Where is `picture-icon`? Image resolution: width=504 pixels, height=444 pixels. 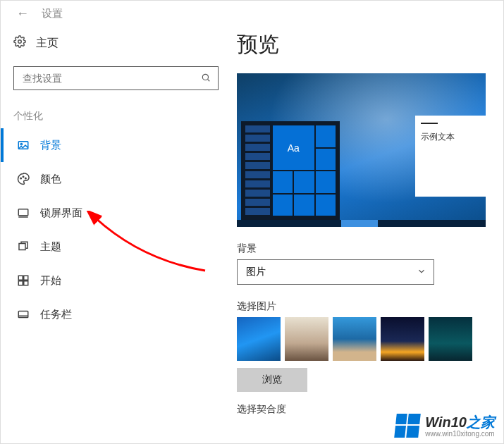
picture-icon is located at coordinates (23, 145).